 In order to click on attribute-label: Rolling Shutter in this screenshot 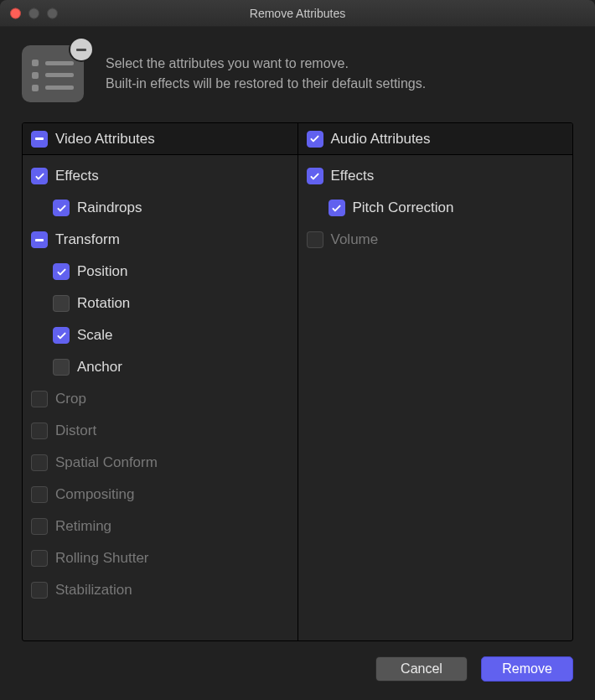, I will do `click(102, 558)`.